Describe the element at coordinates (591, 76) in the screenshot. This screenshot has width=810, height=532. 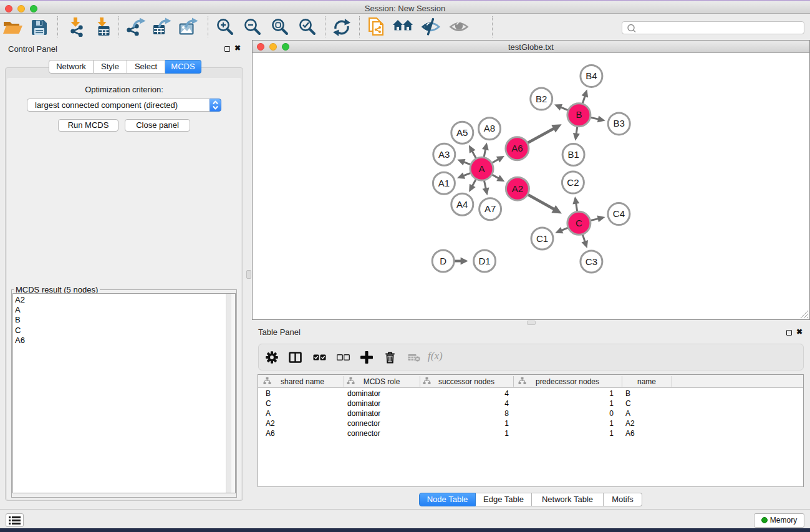
I see `svg-text: B4` at that location.